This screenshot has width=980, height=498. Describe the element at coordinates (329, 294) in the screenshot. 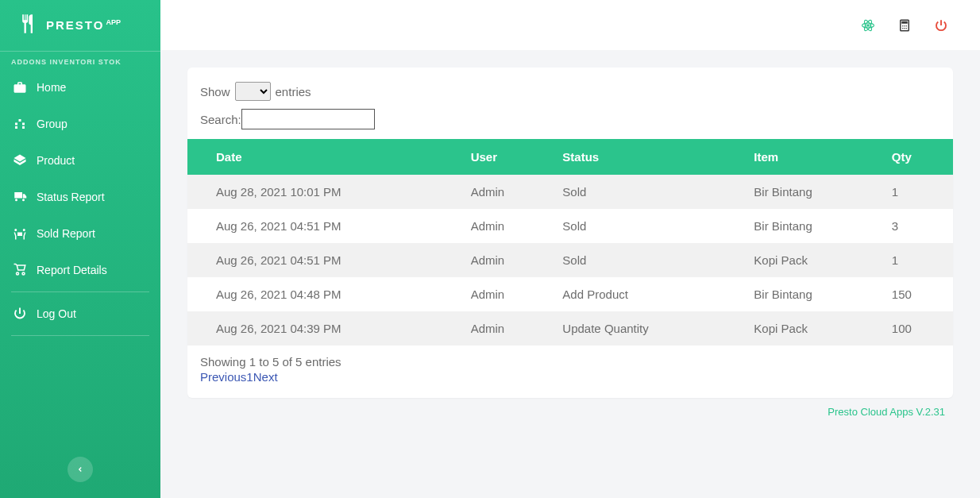

I see `cell-date: Aug 26, 2021 04:48 PM` at that location.